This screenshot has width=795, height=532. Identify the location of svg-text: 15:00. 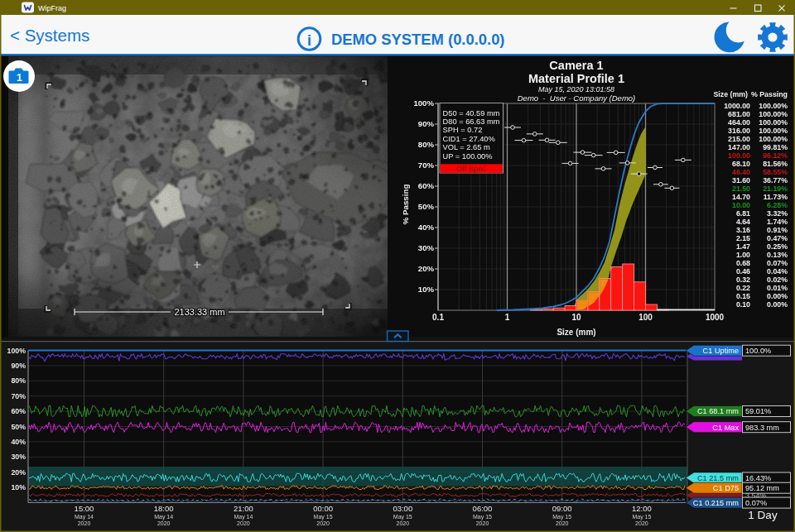
(84, 508).